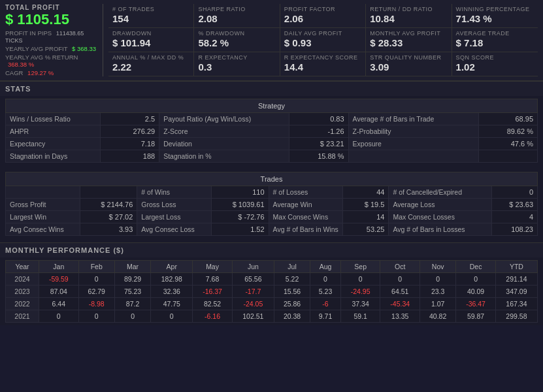 The height and width of the screenshot is (392, 543). Describe the element at coordinates (325, 316) in the screenshot. I see `monthly-cell: 9.71` at that location.